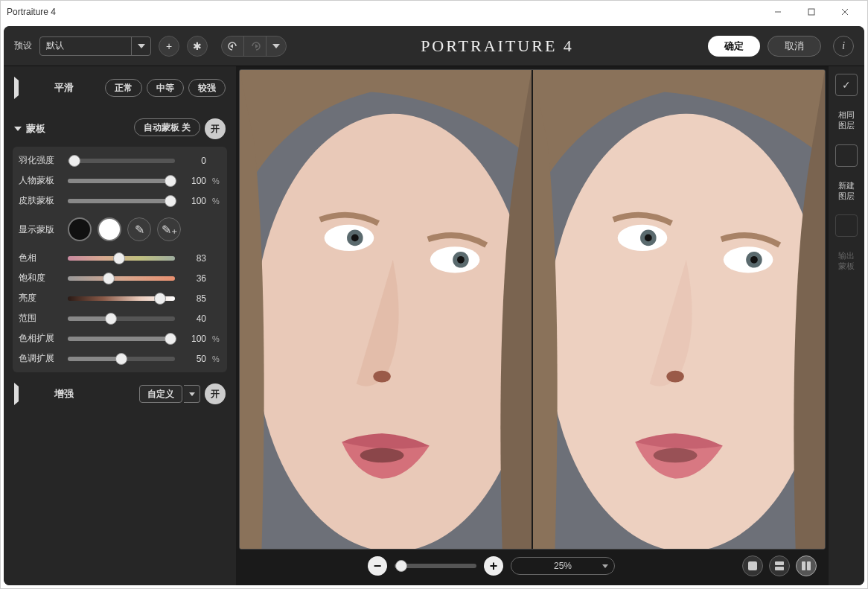  What do you see at coordinates (165, 88) in the screenshot?
I see `smooth-medium: 中等` at bounding box center [165, 88].